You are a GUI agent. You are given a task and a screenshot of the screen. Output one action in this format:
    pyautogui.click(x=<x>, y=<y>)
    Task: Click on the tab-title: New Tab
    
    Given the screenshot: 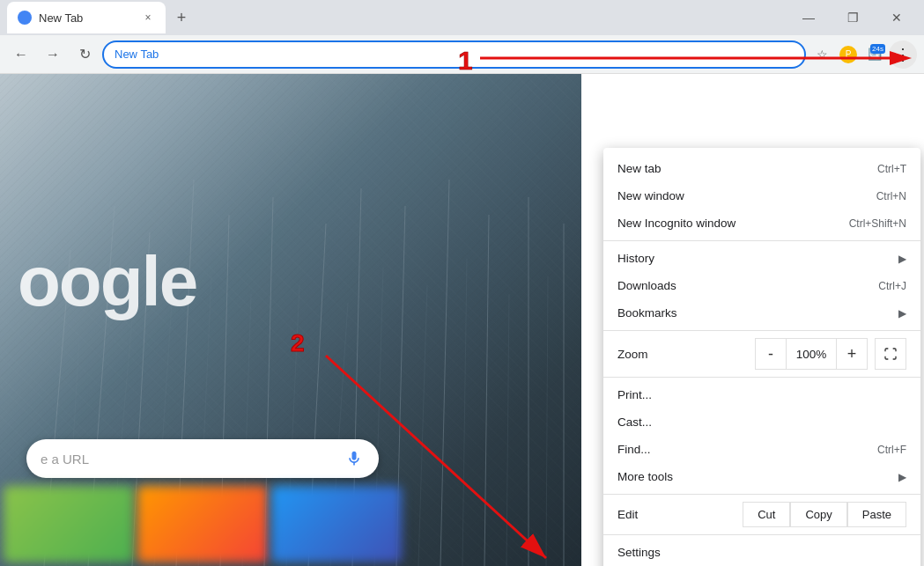 What is the action you would take?
    pyautogui.click(x=86, y=18)
    